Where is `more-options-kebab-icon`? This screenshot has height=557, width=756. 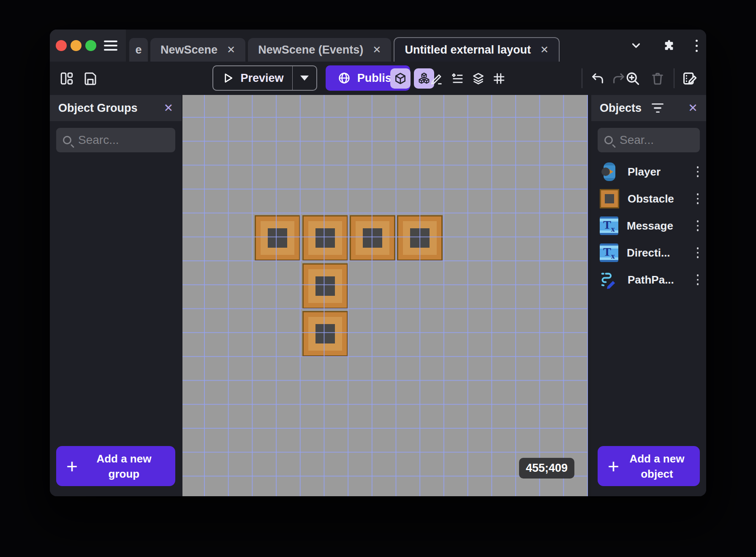 more-options-kebab-icon is located at coordinates (697, 46).